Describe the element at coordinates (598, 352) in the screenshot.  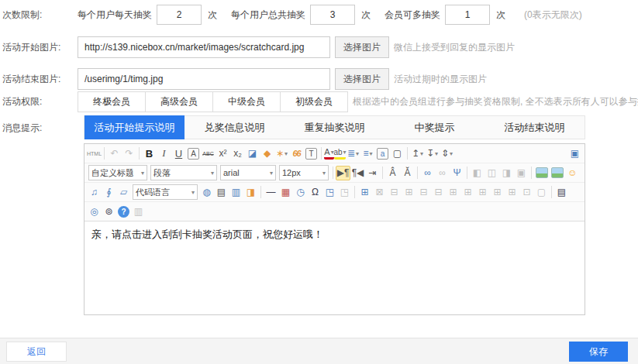
I see `save-button: 保存` at that location.